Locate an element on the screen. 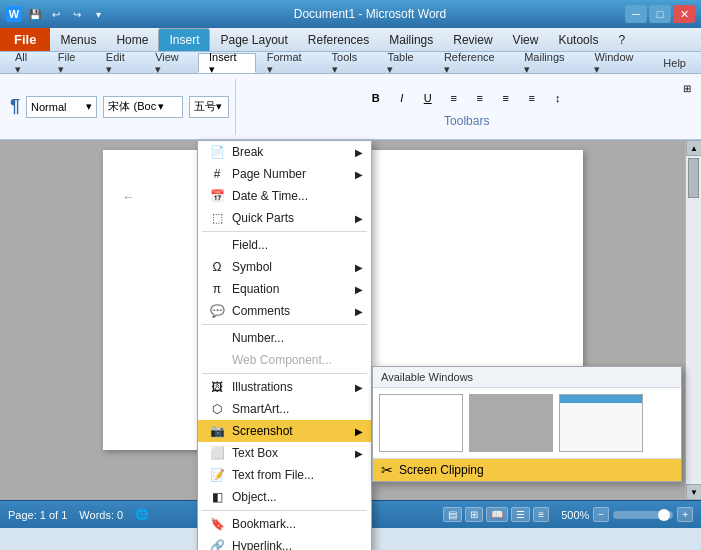 The height and width of the screenshot is (550, 701). page-layout-menu: Page Layout is located at coordinates (254, 40).